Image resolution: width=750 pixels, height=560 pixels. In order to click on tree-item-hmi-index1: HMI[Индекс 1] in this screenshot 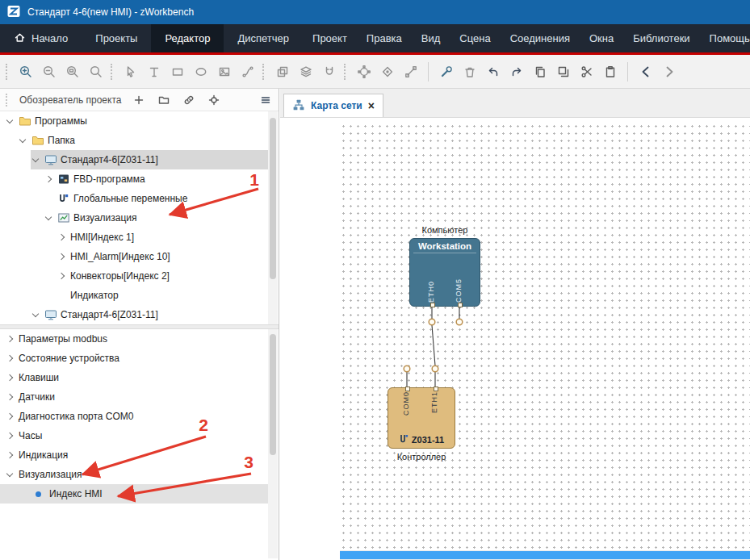, I will do `click(162, 237)`.